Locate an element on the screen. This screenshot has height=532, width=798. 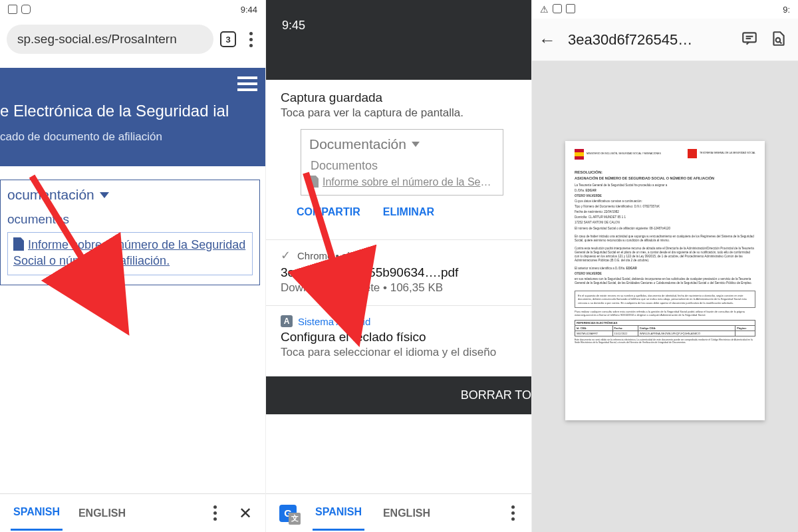
url-text: sp.seg-social.es/ProsaIntern is located at coordinates (97, 39).